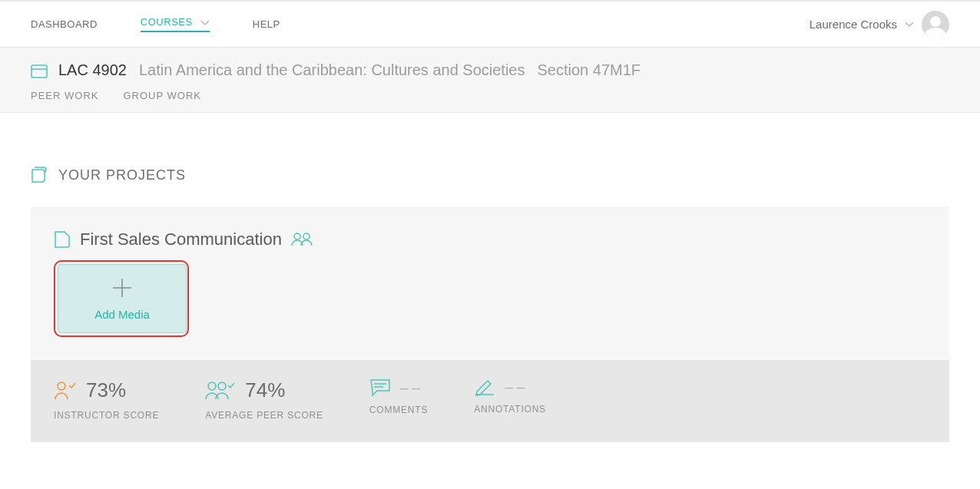 The height and width of the screenshot is (489, 980). I want to click on section-title: YOUR PROJECTS, so click(122, 175).